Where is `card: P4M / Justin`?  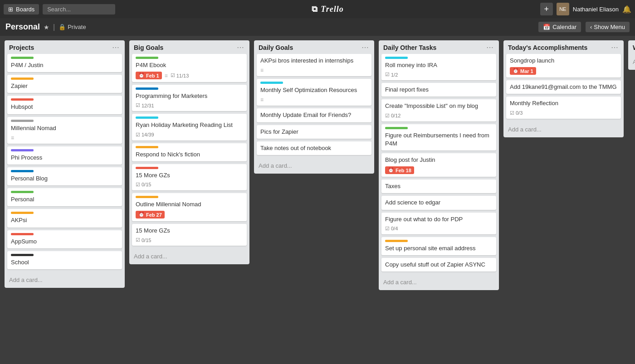 card: P4M / Justin is located at coordinates (64, 63).